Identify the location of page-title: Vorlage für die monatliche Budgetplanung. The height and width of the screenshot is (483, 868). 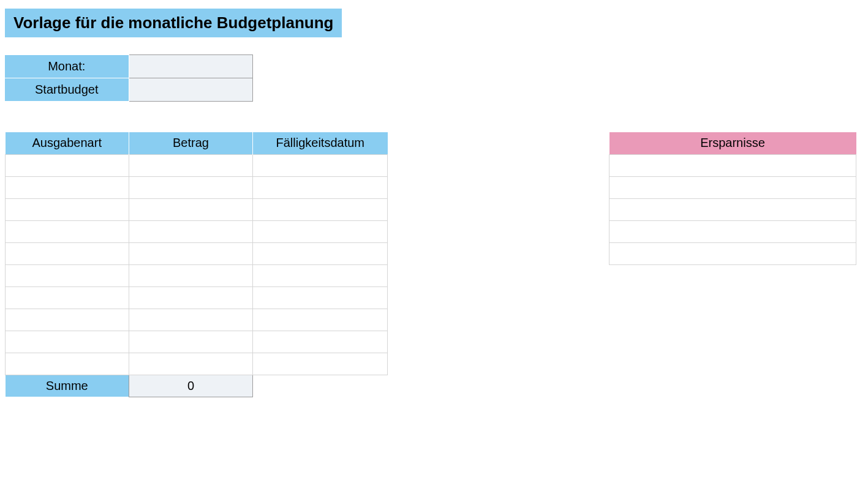
(173, 23).